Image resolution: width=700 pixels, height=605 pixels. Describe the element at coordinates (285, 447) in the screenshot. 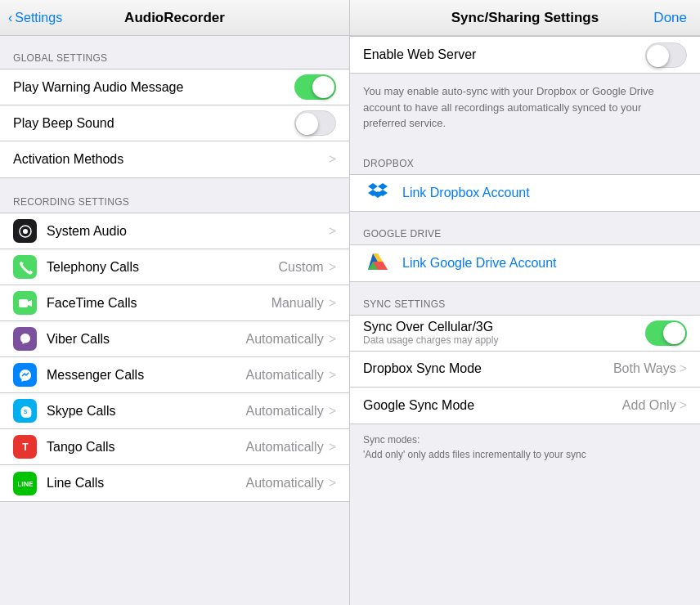

I see `tango-calls-value: Automatically` at that location.